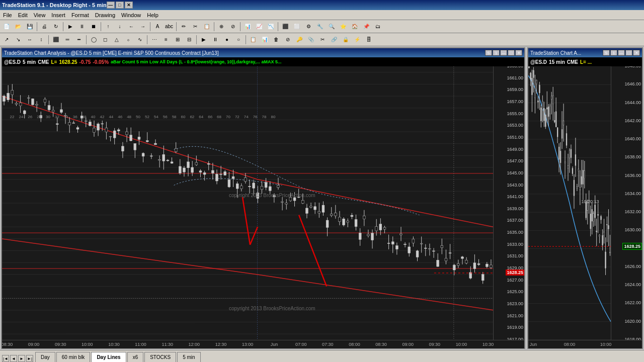  I want to click on tb12: ✏, so click(184, 27).